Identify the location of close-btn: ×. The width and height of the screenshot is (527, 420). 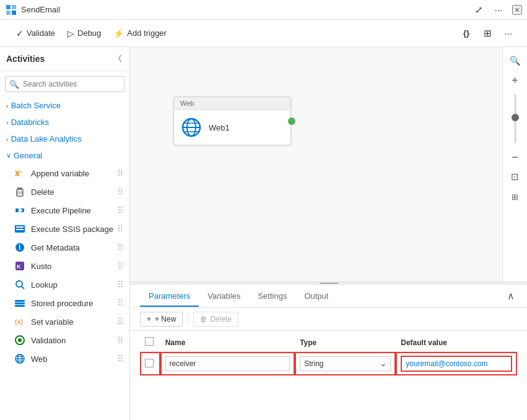
(517, 10).